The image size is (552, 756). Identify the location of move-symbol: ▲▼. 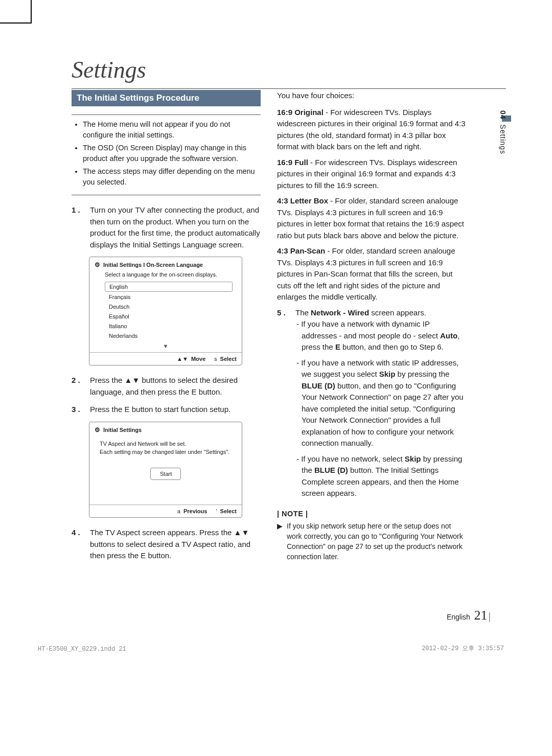
(182, 359).